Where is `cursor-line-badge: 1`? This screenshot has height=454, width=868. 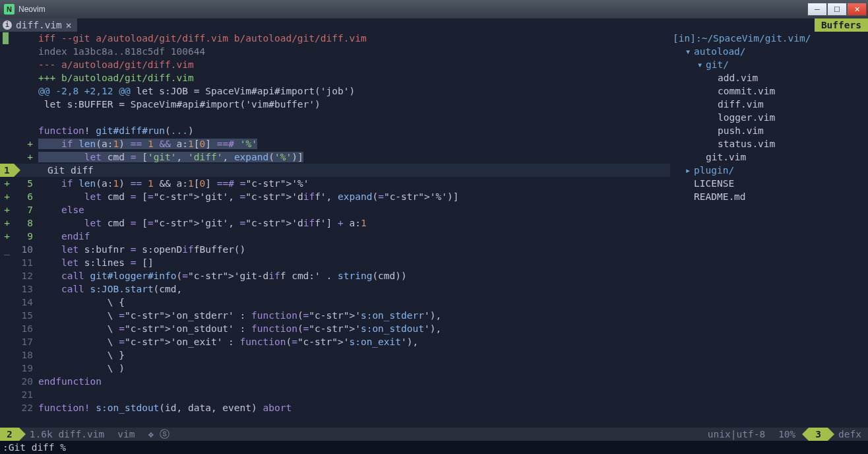 cursor-line-badge: 1 is located at coordinates (7, 170).